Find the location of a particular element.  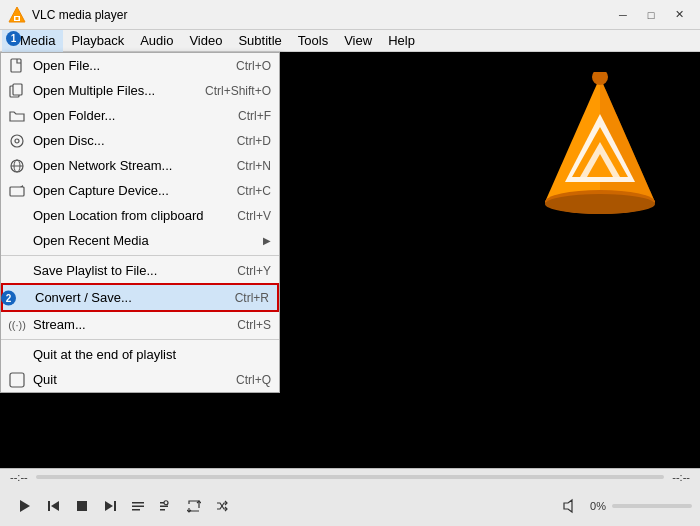

capture-icon is located at coordinates (17, 191).